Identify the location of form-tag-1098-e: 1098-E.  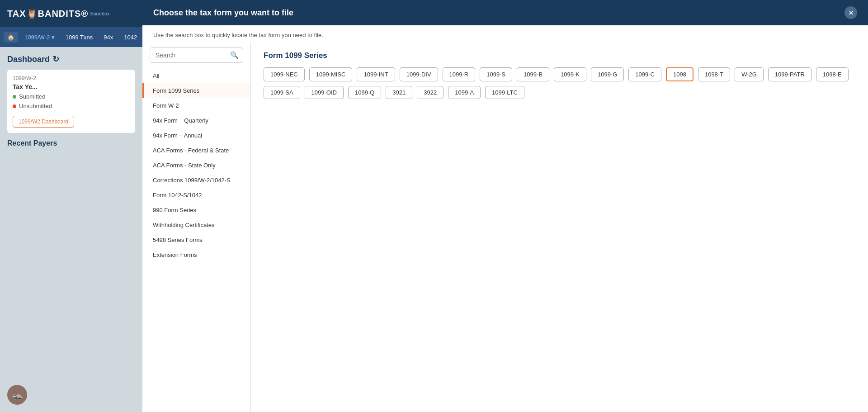
(832, 74).